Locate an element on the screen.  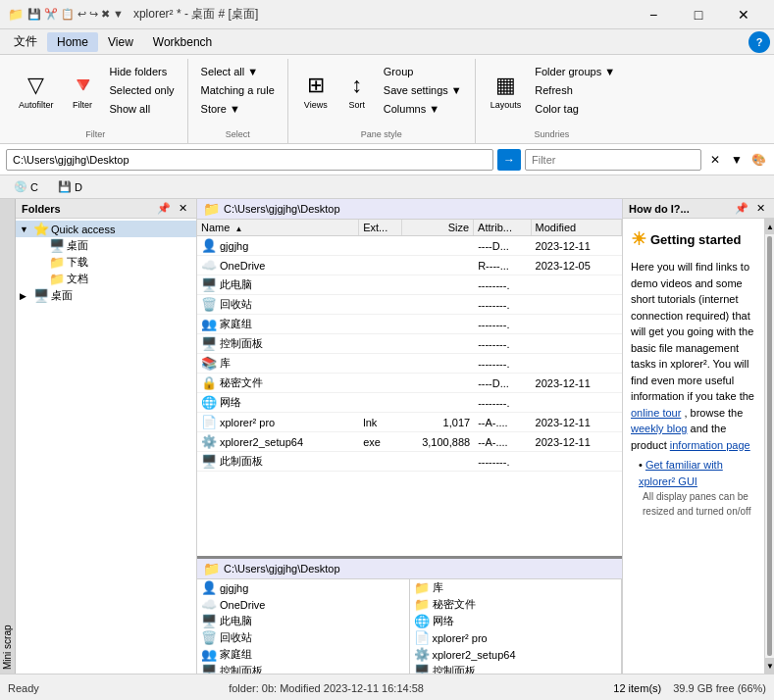
filter-clear-button: ✕ is located at coordinates (715, 160).